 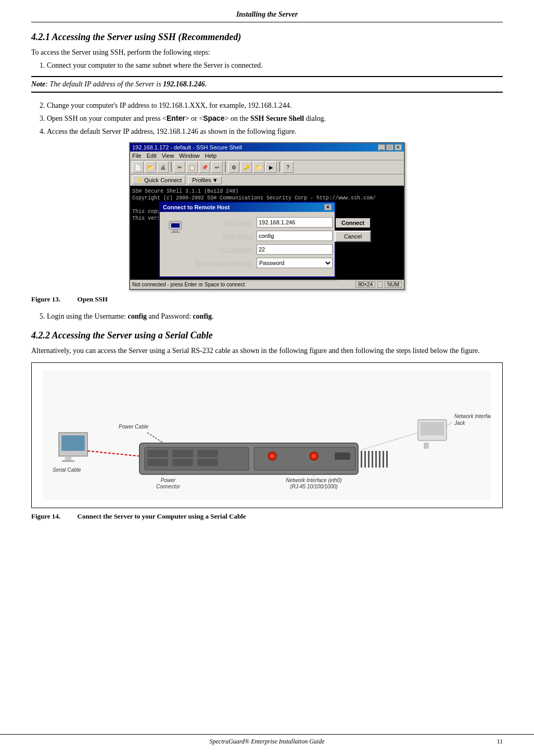 I want to click on steps-list: Connect your computer to the same subnet…, so click(x=275, y=66).